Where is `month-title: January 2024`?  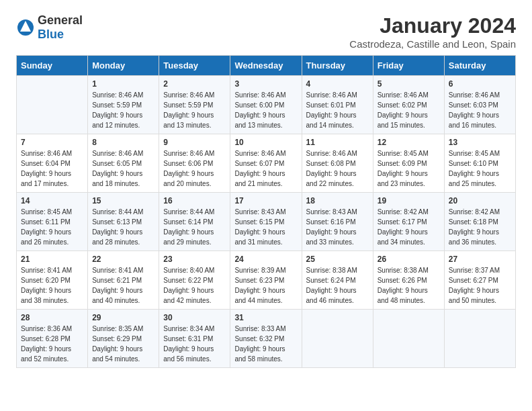 month-title: January 2024 is located at coordinates (433, 26).